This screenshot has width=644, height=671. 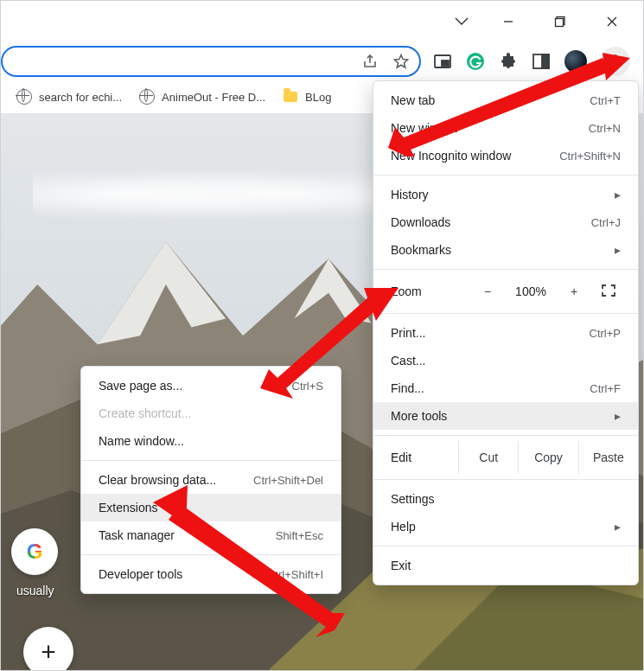 I want to click on kebab-menu-button, so click(x=615, y=61).